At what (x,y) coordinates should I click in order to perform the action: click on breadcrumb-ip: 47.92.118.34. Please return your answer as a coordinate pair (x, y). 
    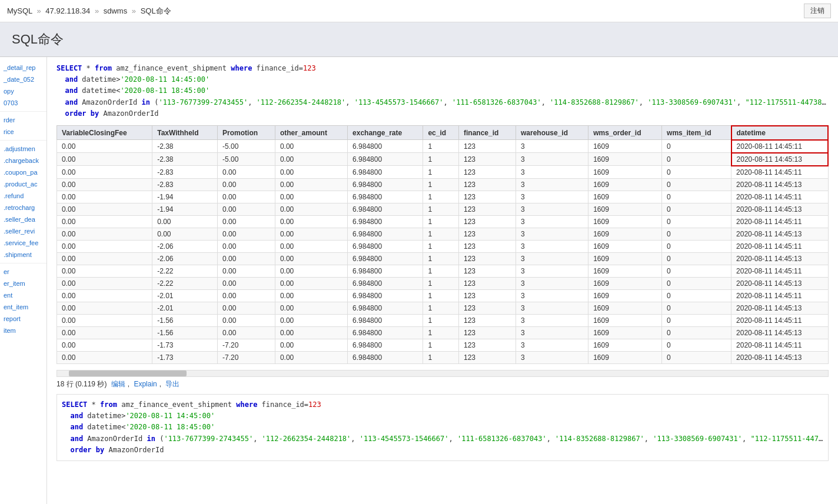
    Looking at the image, I should click on (68, 11).